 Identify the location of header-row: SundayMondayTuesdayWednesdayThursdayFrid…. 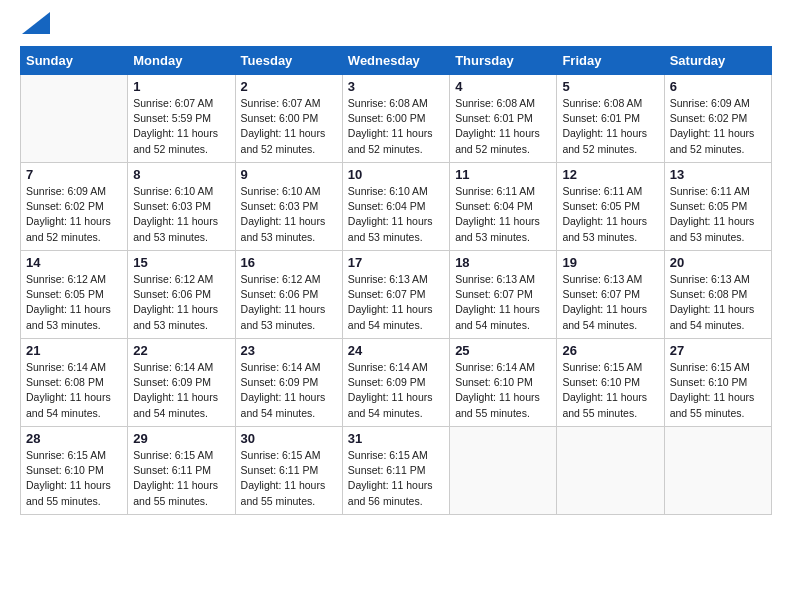
(396, 61).